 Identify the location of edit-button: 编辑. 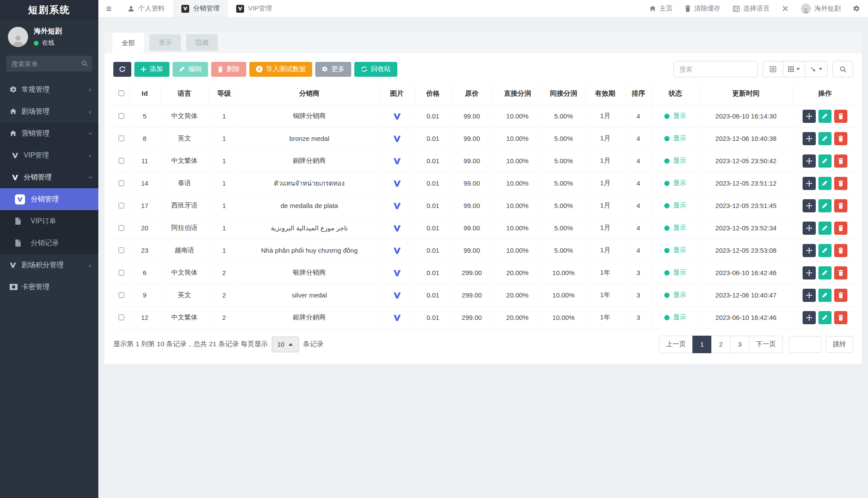
(191, 69).